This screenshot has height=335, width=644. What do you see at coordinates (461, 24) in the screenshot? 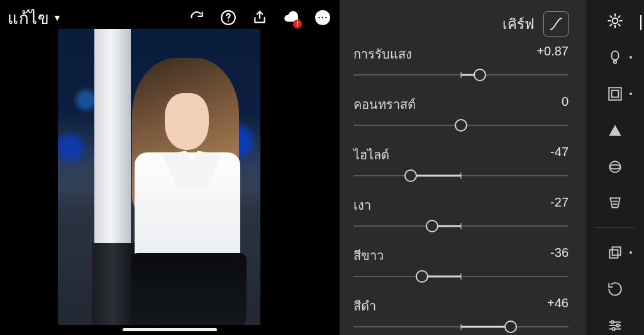
I see `panel-header: เคิร์ฟ` at bounding box center [461, 24].